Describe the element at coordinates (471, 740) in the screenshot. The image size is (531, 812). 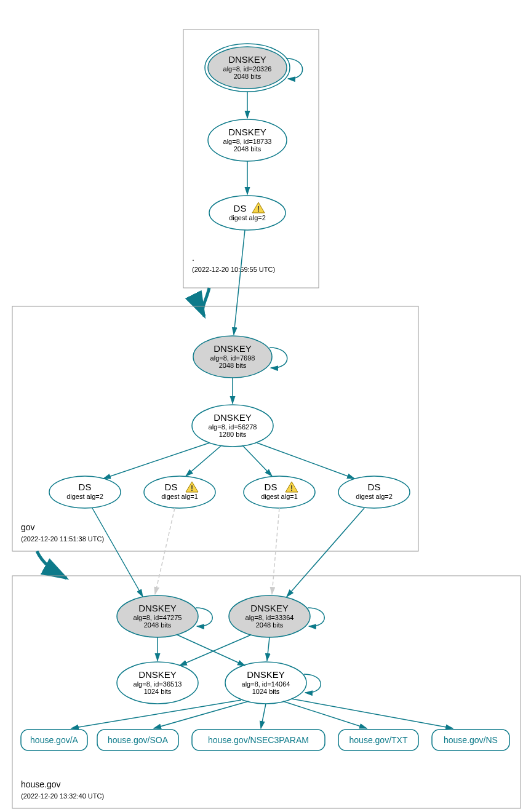
I see `svg-text: house.gov/NS` at that location.